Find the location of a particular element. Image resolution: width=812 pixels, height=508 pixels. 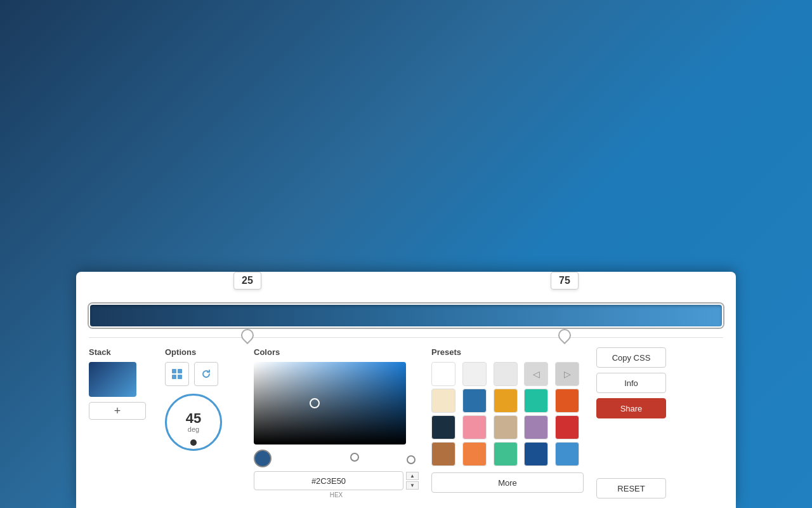

hue-slider-thumb is located at coordinates (355, 457).